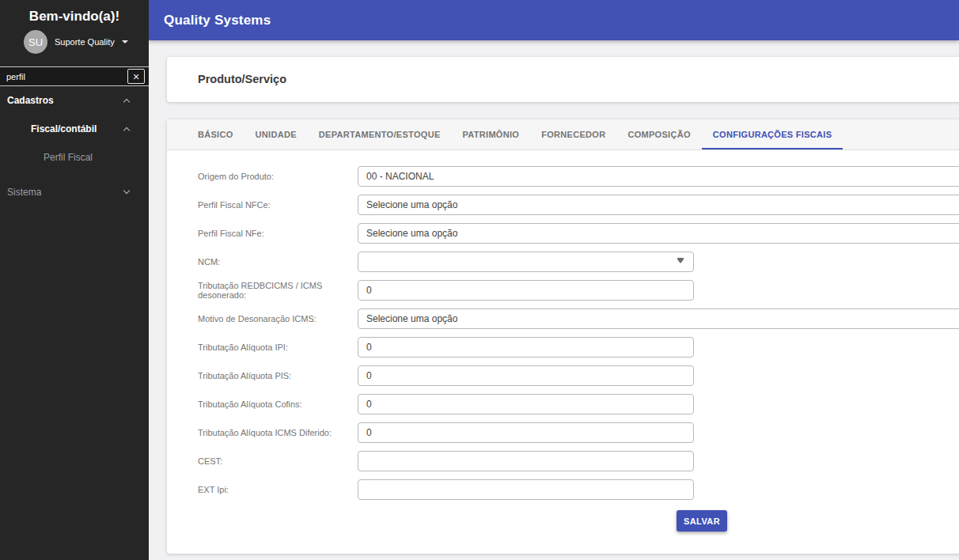 This screenshot has height=560, width=959. I want to click on ncm-label: NCM:, so click(278, 262).